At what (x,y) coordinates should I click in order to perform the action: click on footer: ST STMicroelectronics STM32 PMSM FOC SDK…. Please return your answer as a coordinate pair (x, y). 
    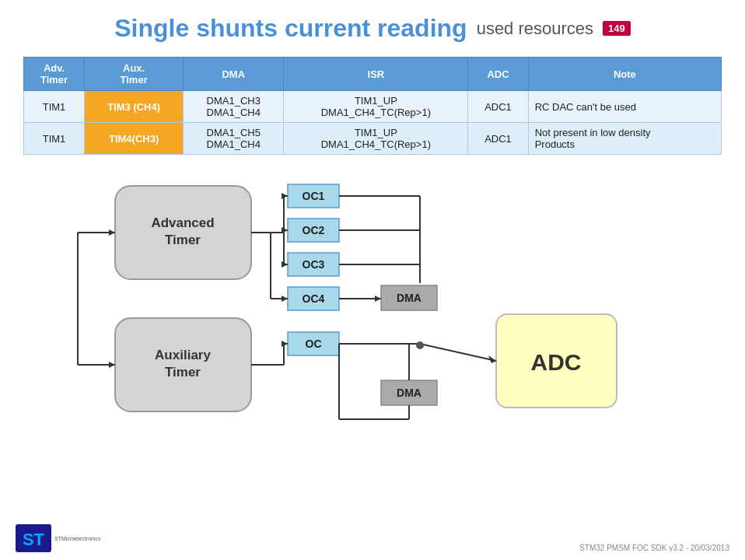
    Looking at the image, I should click on (372, 538).